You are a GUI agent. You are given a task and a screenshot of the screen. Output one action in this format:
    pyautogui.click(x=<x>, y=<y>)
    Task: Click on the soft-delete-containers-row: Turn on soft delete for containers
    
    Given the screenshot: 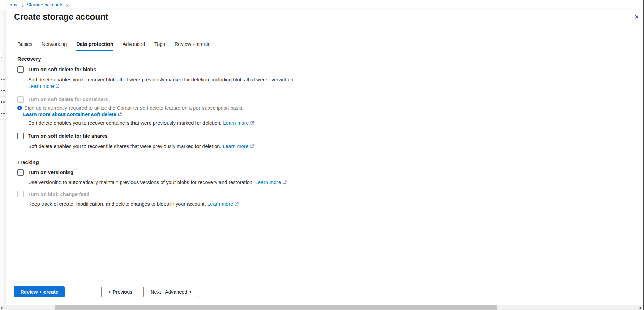 What is the action you would take?
    pyautogui.click(x=278, y=99)
    